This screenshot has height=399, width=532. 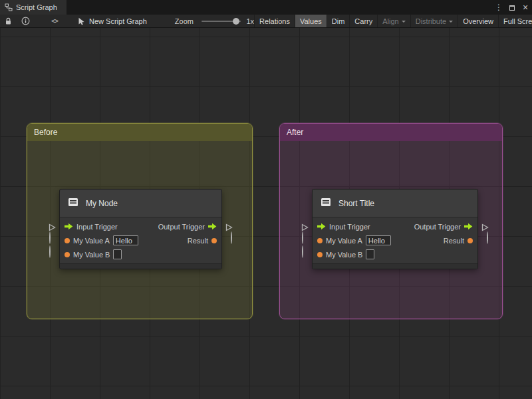 What do you see at coordinates (33, 7) in the screenshot?
I see `tab-script-graph: Script Graph` at bounding box center [33, 7].